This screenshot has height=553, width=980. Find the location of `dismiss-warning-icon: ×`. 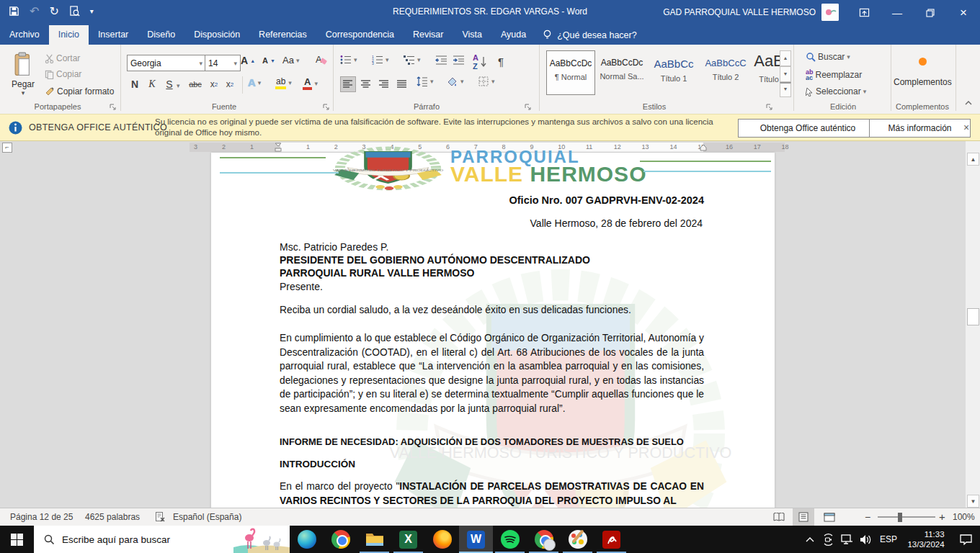

dismiss-warning-icon: × is located at coordinates (966, 127).